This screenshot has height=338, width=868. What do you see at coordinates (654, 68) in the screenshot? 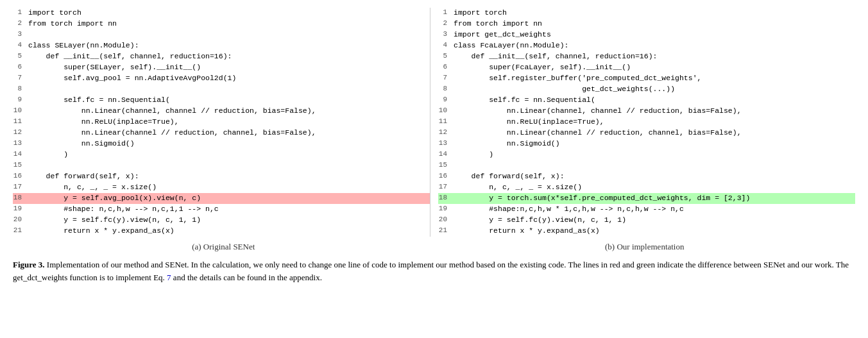
I see `line-content: super(FcaLayer, self).__init__()` at bounding box center [654, 68].